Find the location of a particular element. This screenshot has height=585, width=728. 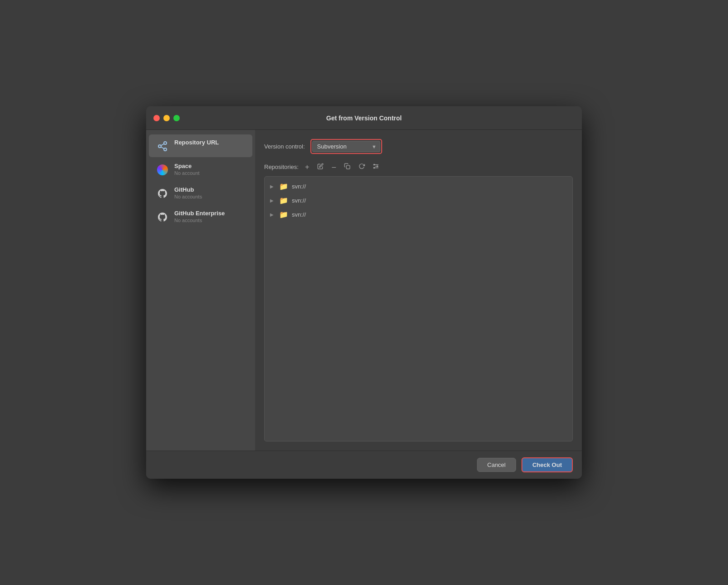

sidebar-item-text-space: Space No account is located at coordinates (187, 169).